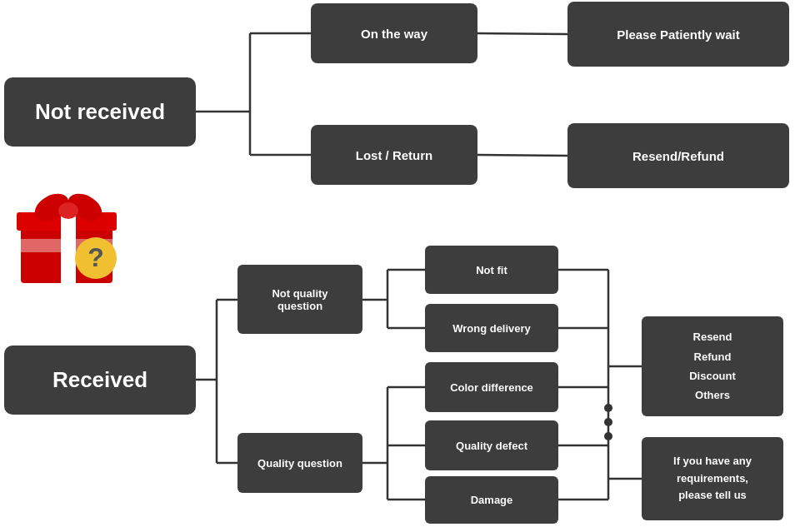 This screenshot has height=532, width=800. What do you see at coordinates (300, 463) in the screenshot?
I see `quality-question-box: Quality question` at bounding box center [300, 463].